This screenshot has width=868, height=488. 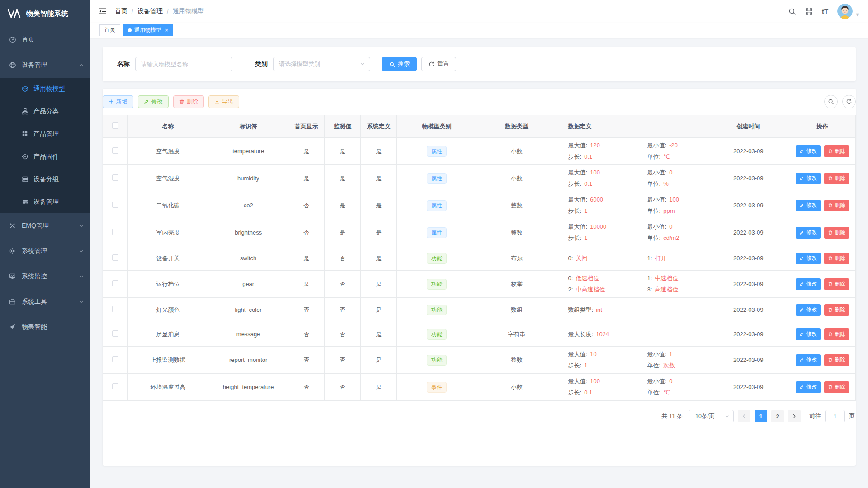 I want to click on tab-label: 首页, so click(x=110, y=30).